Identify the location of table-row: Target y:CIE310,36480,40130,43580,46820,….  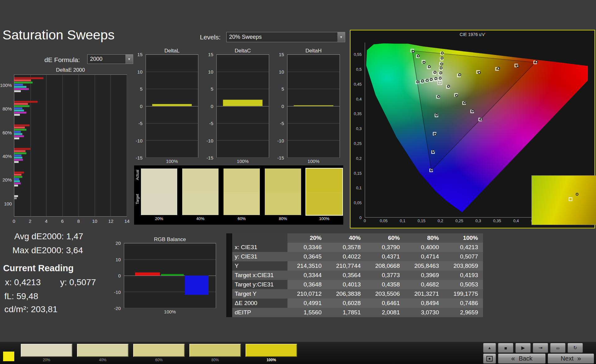
(358, 285).